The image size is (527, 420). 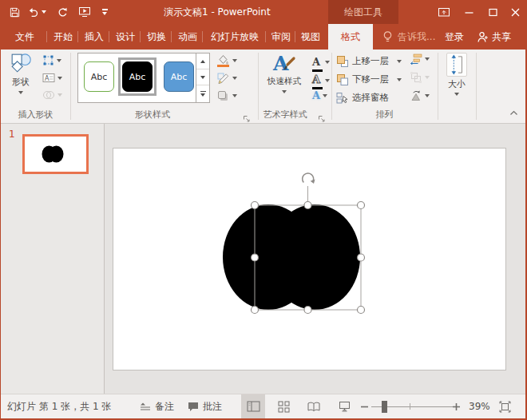 I want to click on shape-style-preset-2: Abc, so click(x=137, y=77).